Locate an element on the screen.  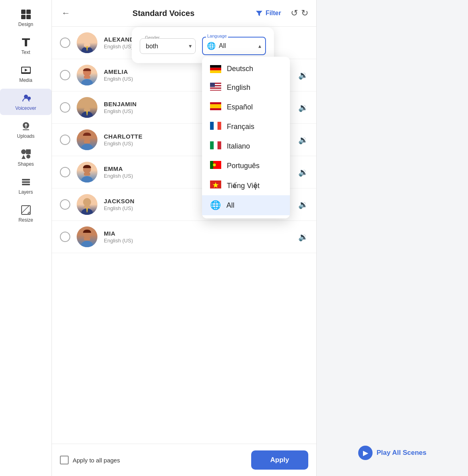
apply-all-pages-checkbox is located at coordinates (64, 460).